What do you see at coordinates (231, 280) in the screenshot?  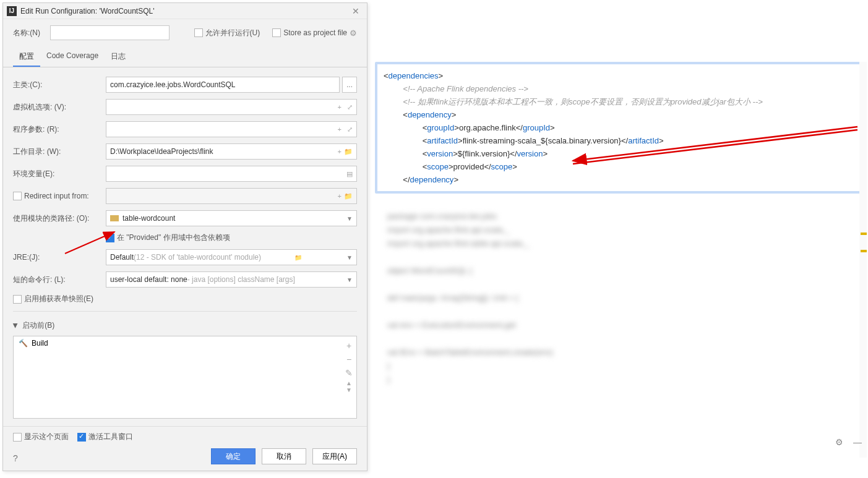 I see `shorten-select: user-local default: none - java [options…` at bounding box center [231, 280].